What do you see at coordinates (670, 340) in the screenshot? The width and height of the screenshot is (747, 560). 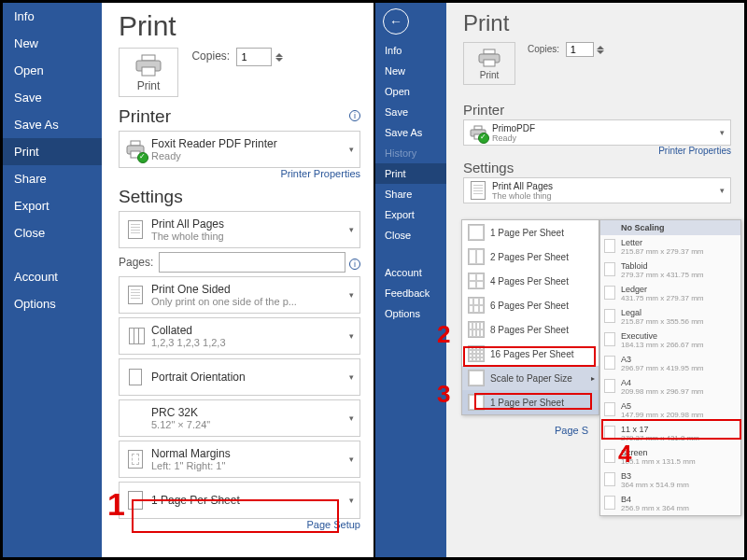 I see `flyout-item-executive: Executive184.13 mm x 266.67 mm` at bounding box center [670, 340].